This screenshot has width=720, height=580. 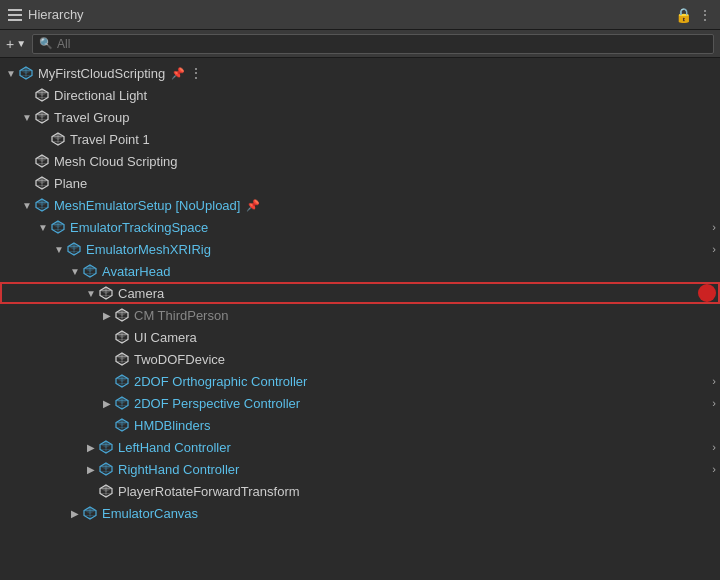 I want to click on more-options-icon: ⋮, so click(x=705, y=15).